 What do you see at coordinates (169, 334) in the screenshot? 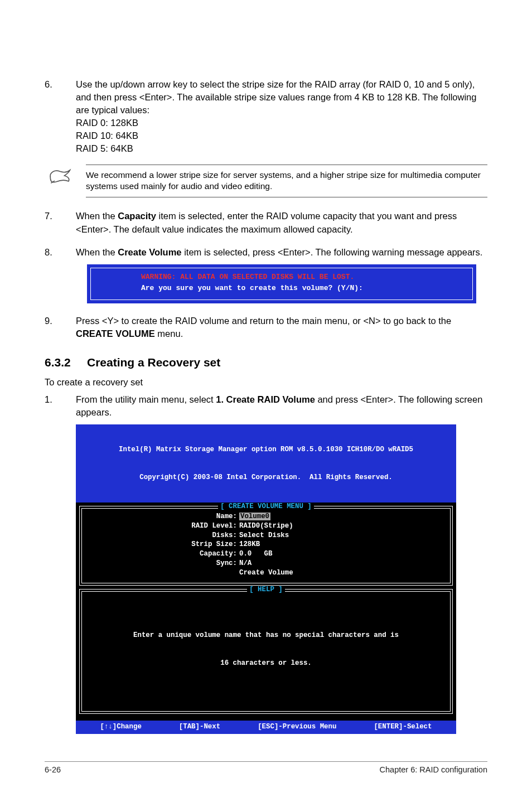
I see `step-9-post: menu.` at bounding box center [169, 334].